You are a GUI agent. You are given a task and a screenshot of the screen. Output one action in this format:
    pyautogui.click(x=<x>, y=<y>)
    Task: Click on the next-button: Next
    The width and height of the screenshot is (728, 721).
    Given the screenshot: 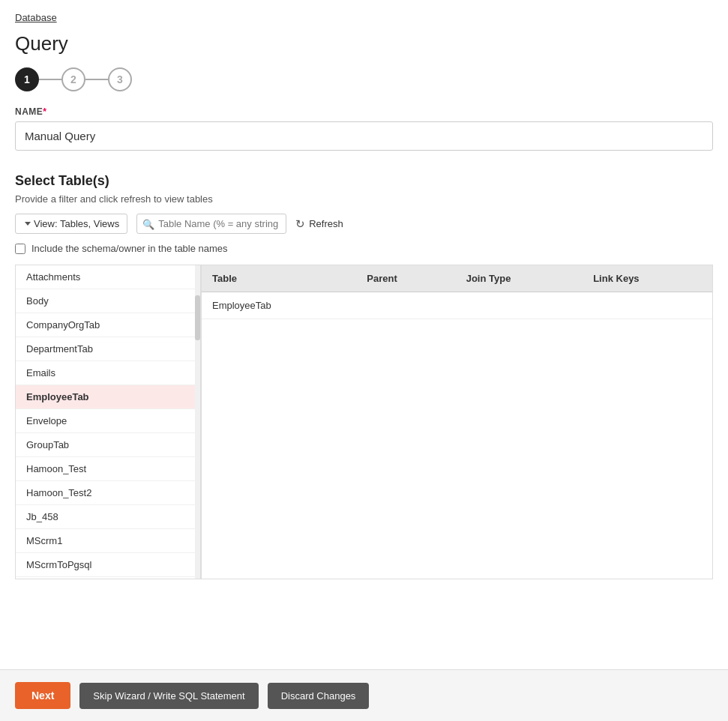 What is the action you would take?
    pyautogui.click(x=43, y=696)
    